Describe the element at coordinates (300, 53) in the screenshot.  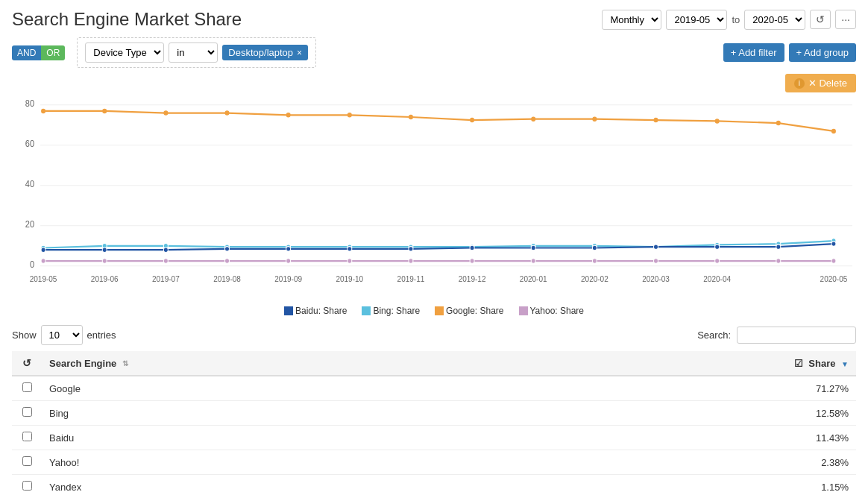
I see `filter-remove-button: ×` at that location.